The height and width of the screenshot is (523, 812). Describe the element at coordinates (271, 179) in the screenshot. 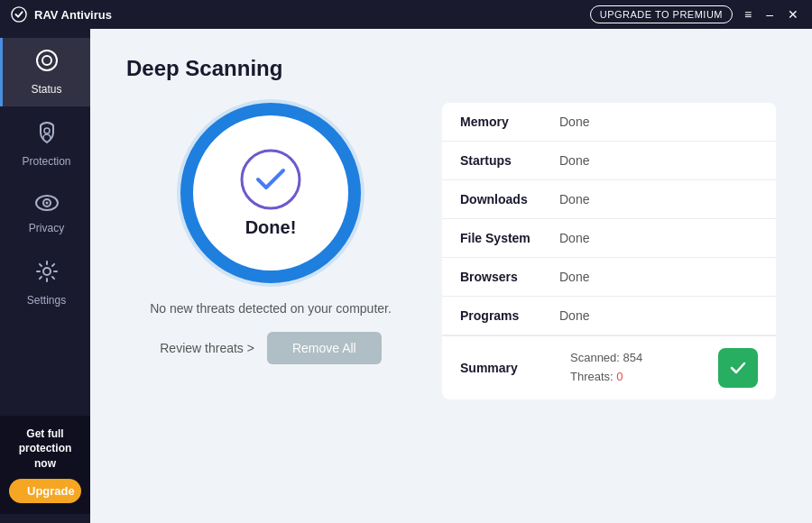

I see `done-check-icon` at that location.